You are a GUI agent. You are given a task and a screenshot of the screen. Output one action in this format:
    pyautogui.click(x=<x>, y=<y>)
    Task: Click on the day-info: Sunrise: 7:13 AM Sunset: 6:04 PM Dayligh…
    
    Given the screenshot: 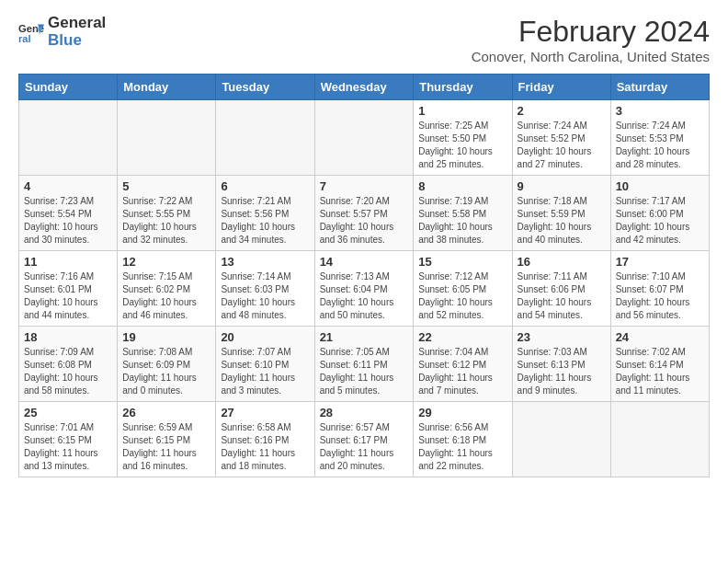 What is the action you would take?
    pyautogui.click(x=364, y=296)
    